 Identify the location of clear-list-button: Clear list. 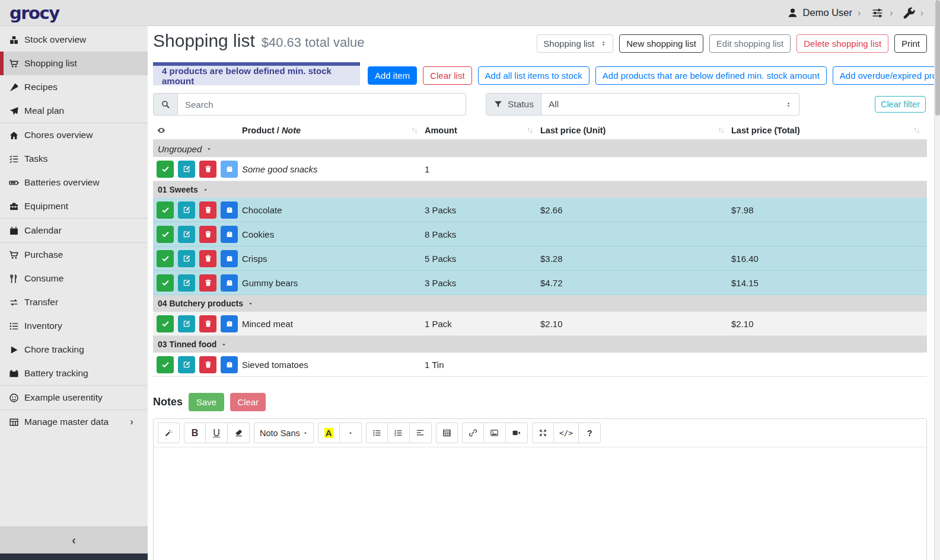
(447, 76).